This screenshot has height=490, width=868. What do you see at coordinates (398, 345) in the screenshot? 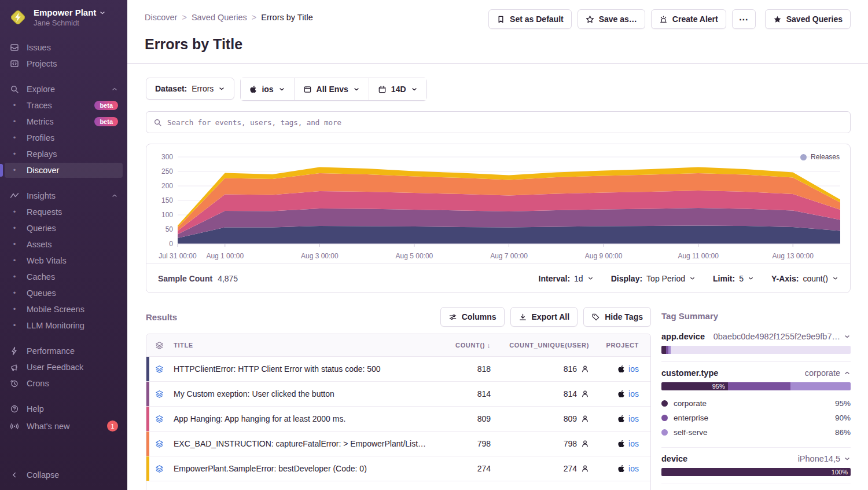
I see `table-header-row: TITLE COUNT() ↓ COUNT_UNIQUE(USER) PROJE…` at bounding box center [398, 345].